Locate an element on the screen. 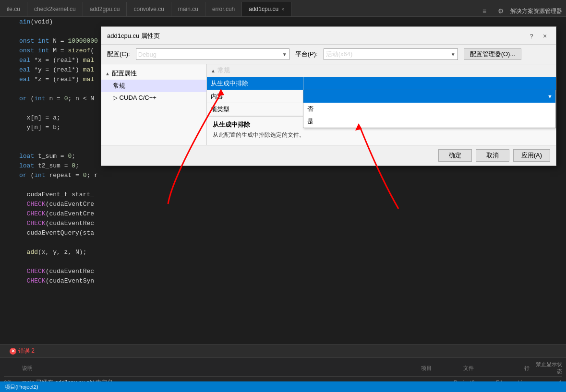 The image size is (566, 392). tab-menu-icon: ≡ is located at coordinates (484, 11).